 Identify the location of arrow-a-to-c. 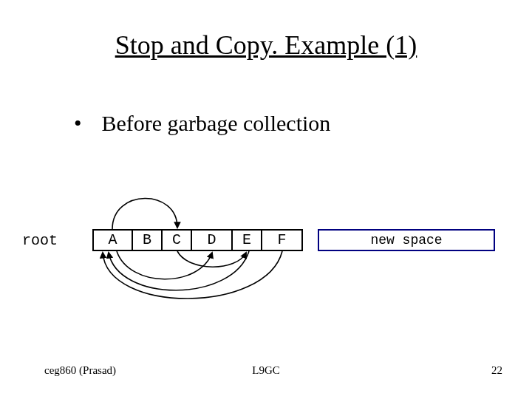
(145, 214).